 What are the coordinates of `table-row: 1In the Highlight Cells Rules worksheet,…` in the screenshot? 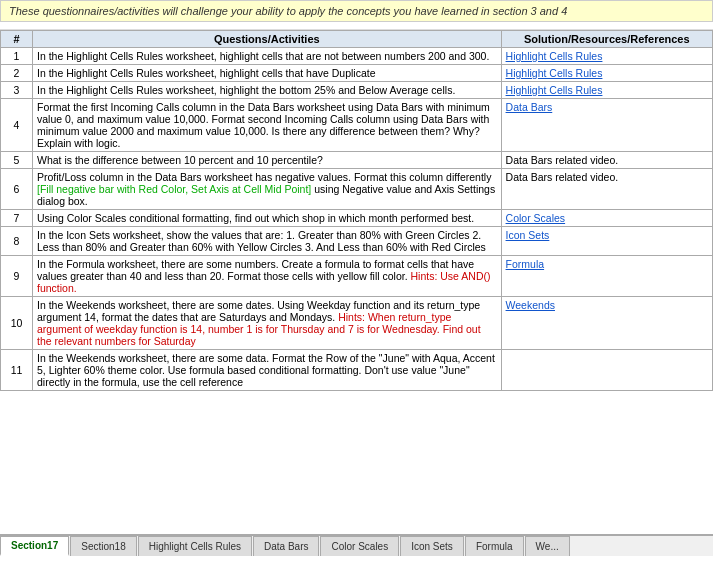 It's located at (357, 56).